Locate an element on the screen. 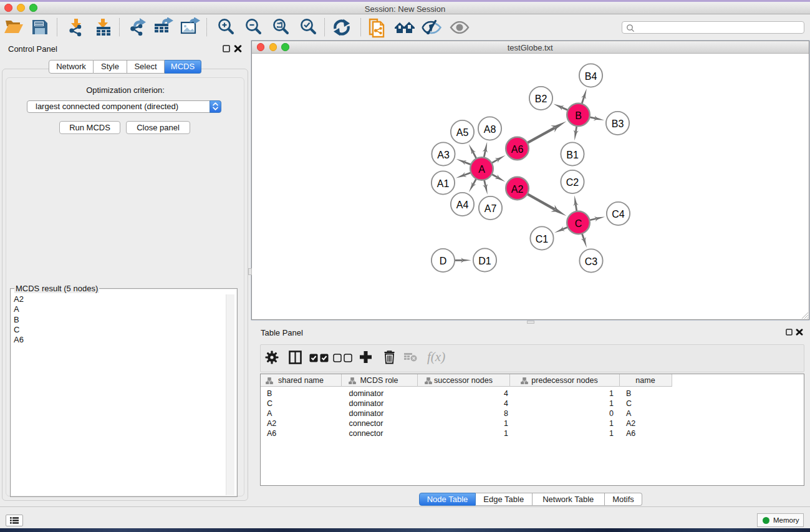 This screenshot has width=810, height=532. svg-text: A5 is located at coordinates (462, 132).